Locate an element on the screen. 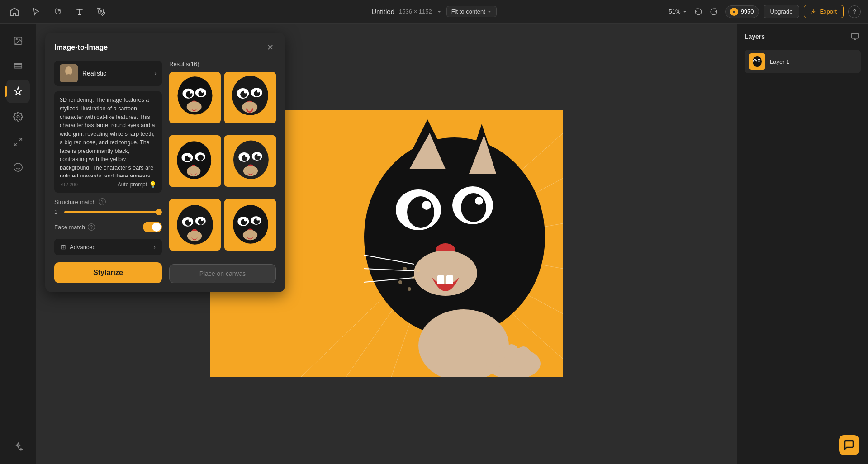 The height and width of the screenshot is (464, 868). undo-button is located at coordinates (698, 12).